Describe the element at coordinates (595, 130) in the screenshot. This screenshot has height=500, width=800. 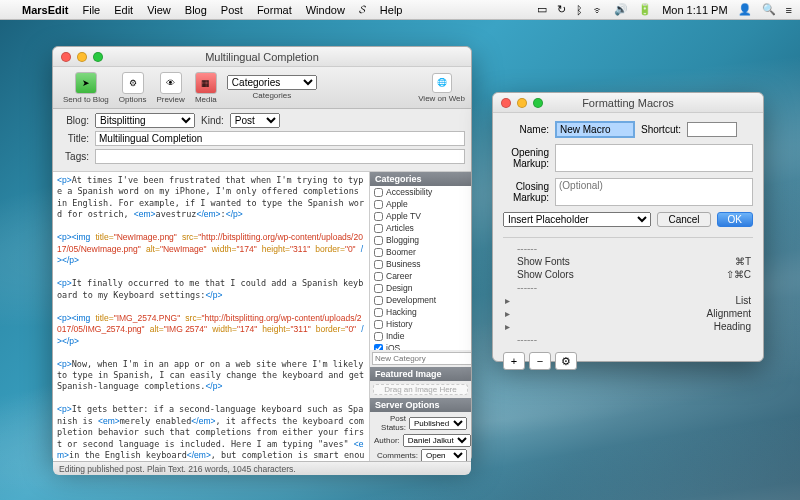
I see `macro-name-input` at that location.